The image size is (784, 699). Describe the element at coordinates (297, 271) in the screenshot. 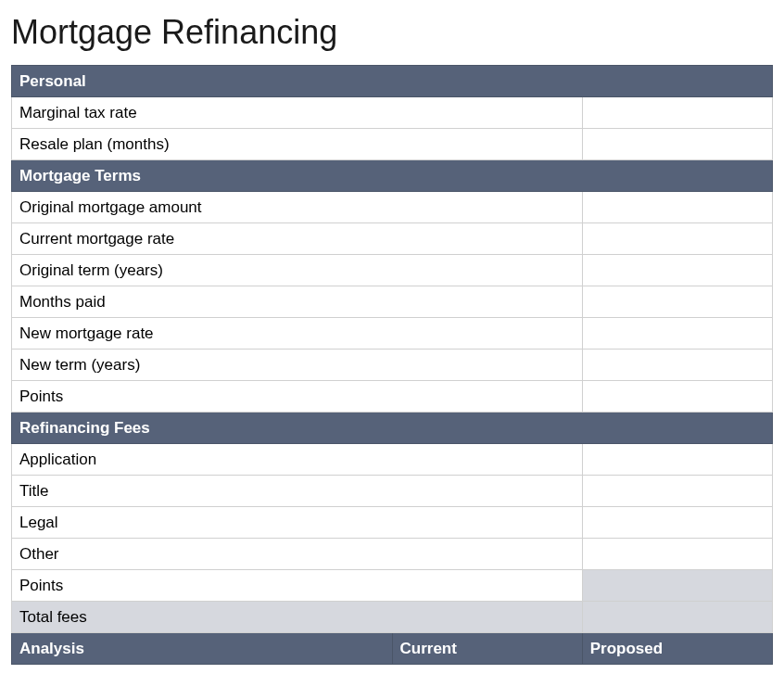

I see `row-label: Original term (years)` at that location.